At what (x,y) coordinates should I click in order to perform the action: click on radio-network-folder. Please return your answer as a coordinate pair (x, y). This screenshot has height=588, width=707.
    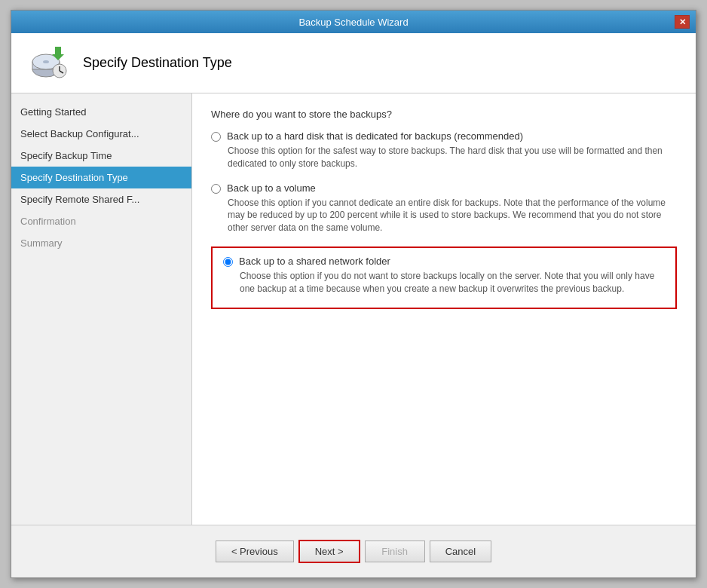
    Looking at the image, I should click on (228, 262).